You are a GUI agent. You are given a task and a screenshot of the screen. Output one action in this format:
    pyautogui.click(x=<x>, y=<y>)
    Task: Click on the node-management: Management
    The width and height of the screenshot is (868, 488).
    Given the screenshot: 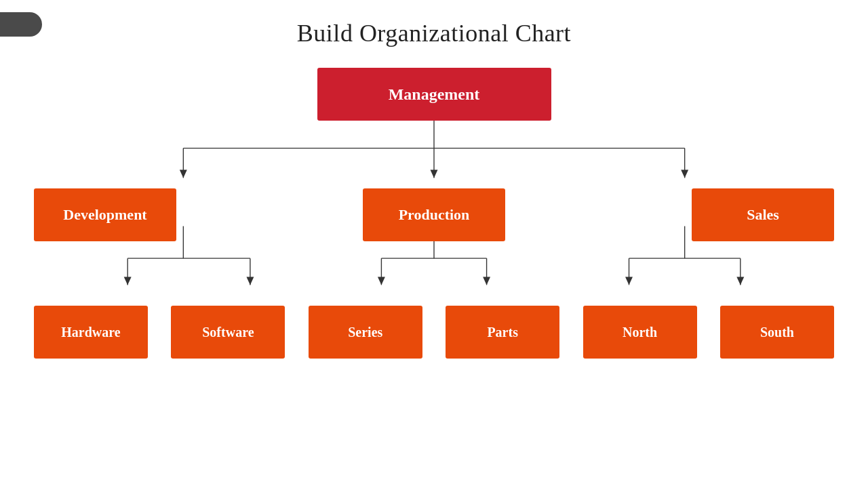 What is the action you would take?
    pyautogui.click(x=434, y=94)
    